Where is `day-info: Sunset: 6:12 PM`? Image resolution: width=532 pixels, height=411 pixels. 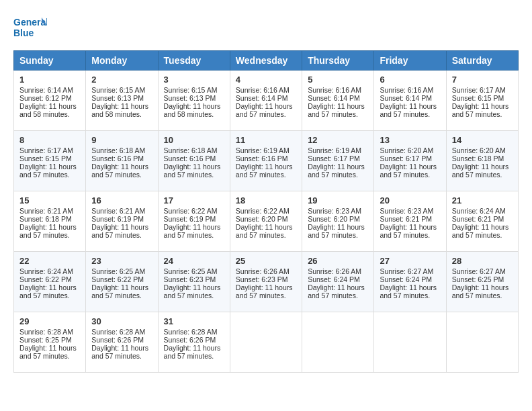
day-info: Sunset: 6:12 PM is located at coordinates (50, 98).